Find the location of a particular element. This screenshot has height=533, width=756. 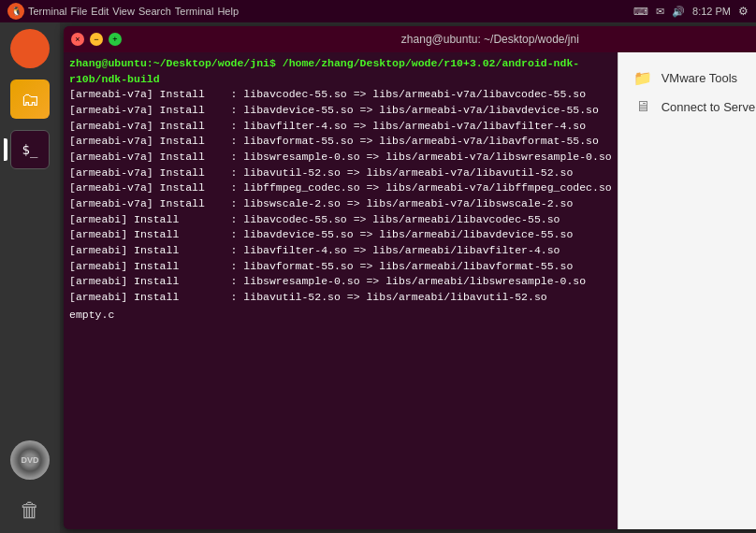

terminal-line: [armeabi-v7a] Install : libswscale-2.so … is located at coordinates (341, 204).